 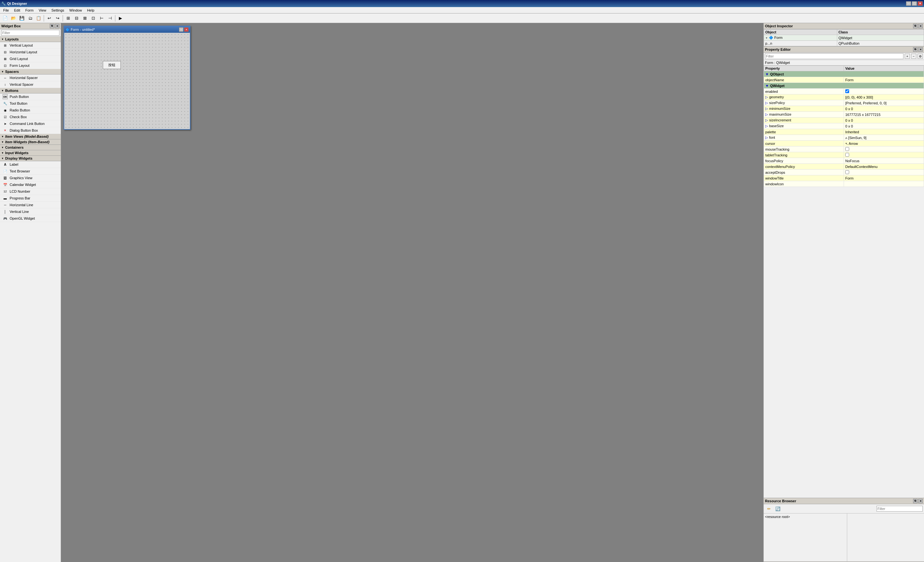 What do you see at coordinates (844, 103) in the screenshot?
I see `pe-row-sizepolicy: ▷sizePolicy [Preferred, Preferred, 0, 0]` at bounding box center [844, 103].